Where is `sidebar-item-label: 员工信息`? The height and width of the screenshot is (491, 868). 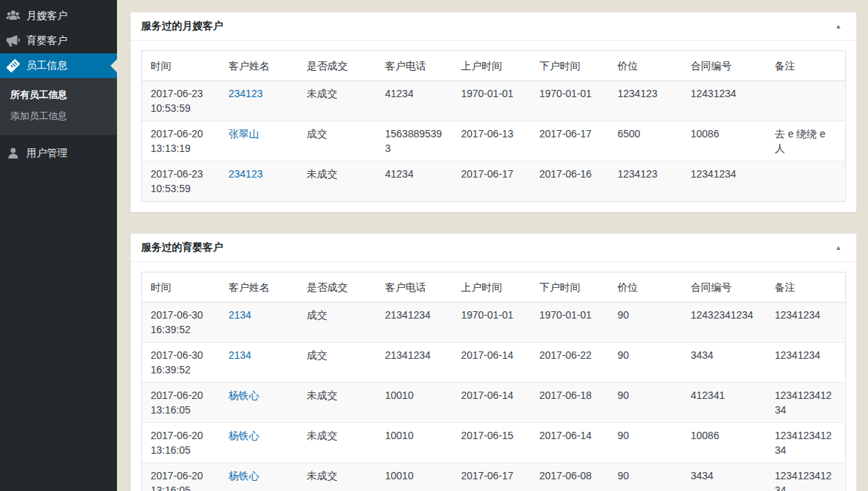 sidebar-item-label: 员工信息 is located at coordinates (47, 66).